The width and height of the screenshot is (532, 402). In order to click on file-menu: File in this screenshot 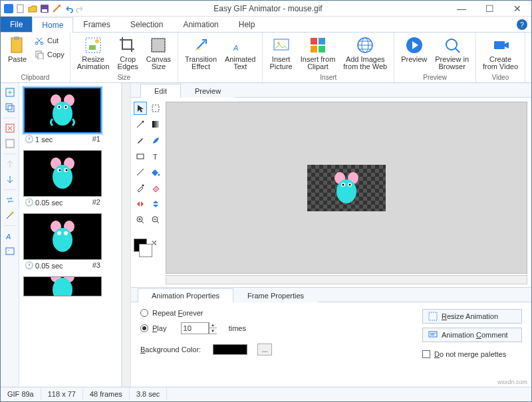, I will do `click(16, 24)`.